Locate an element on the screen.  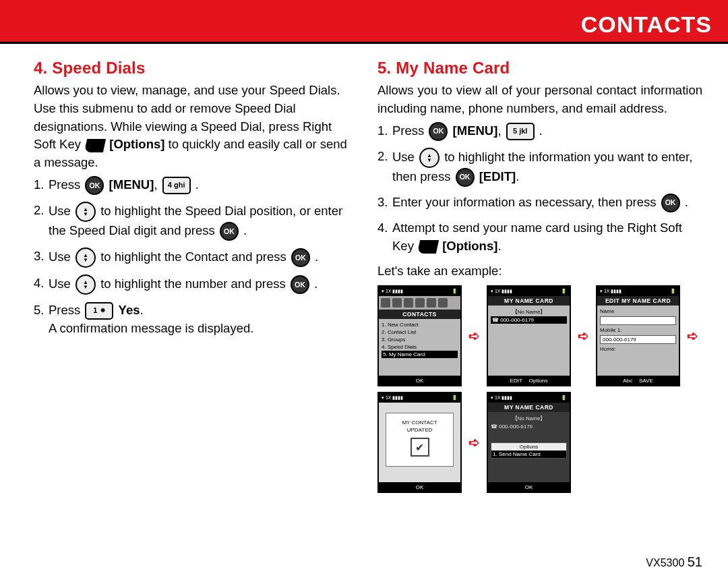
screen-title: EDIT MY NAME CARD is located at coordinates (638, 301).